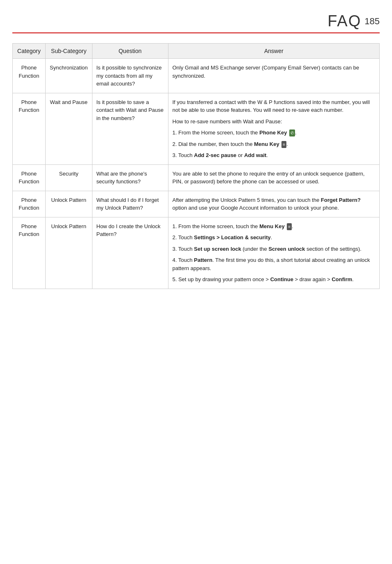 Image resolution: width=392 pixels, height=564 pixels. Describe the element at coordinates (196, 253) in the screenshot. I see `table-row: PhoneFunction Unlock Pattern How do I cr…` at that location.